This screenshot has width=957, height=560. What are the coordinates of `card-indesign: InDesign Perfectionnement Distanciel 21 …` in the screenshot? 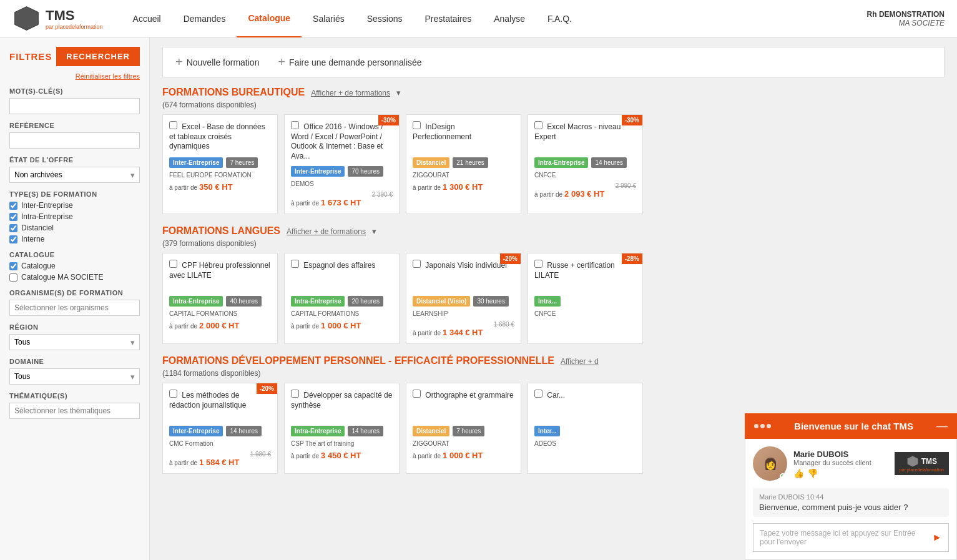 It's located at (463, 164).